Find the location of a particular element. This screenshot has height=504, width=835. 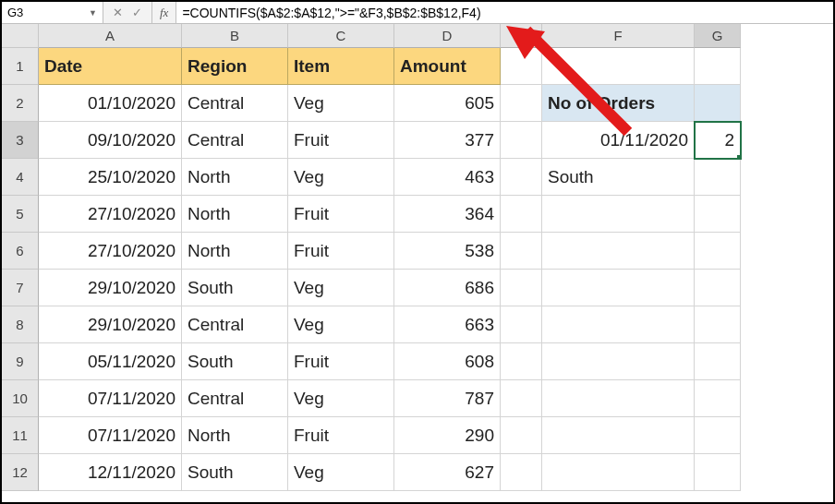

header-region: Region is located at coordinates (235, 66).